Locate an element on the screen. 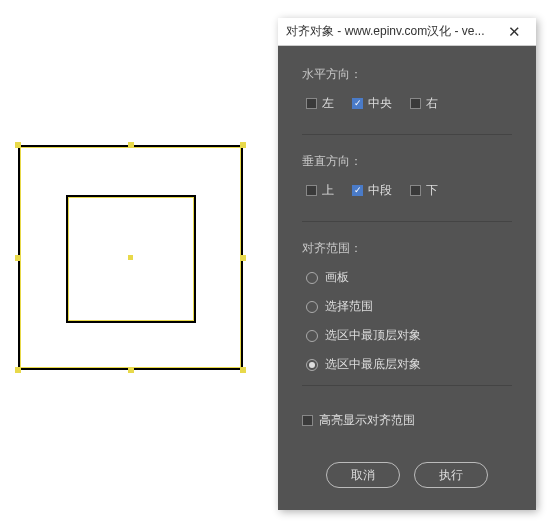 The image size is (549, 523). radio-label: 画板 is located at coordinates (337, 278).